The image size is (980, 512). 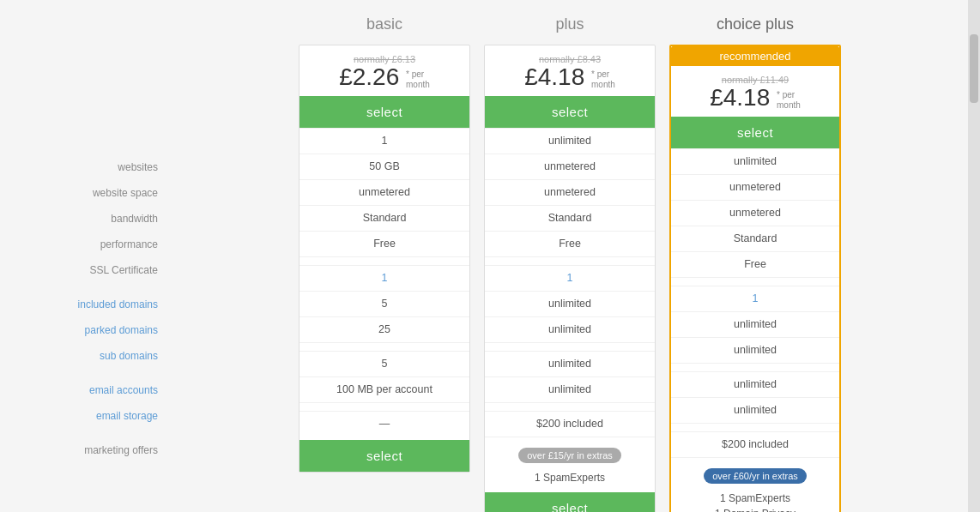 What do you see at coordinates (974, 256) in the screenshot?
I see `scrollbar` at bounding box center [974, 256].